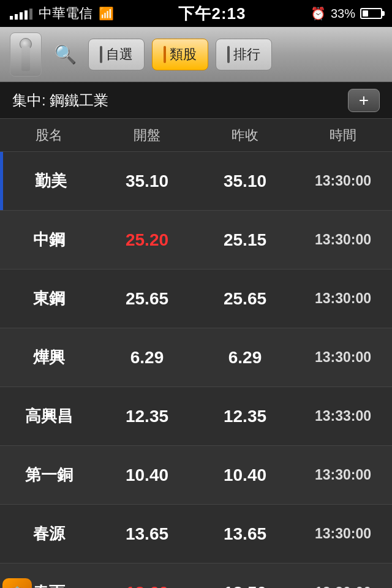 The width and height of the screenshot is (392, 588). Describe the element at coordinates (212, 13) in the screenshot. I see `status-time: 下午2:13` at that location.